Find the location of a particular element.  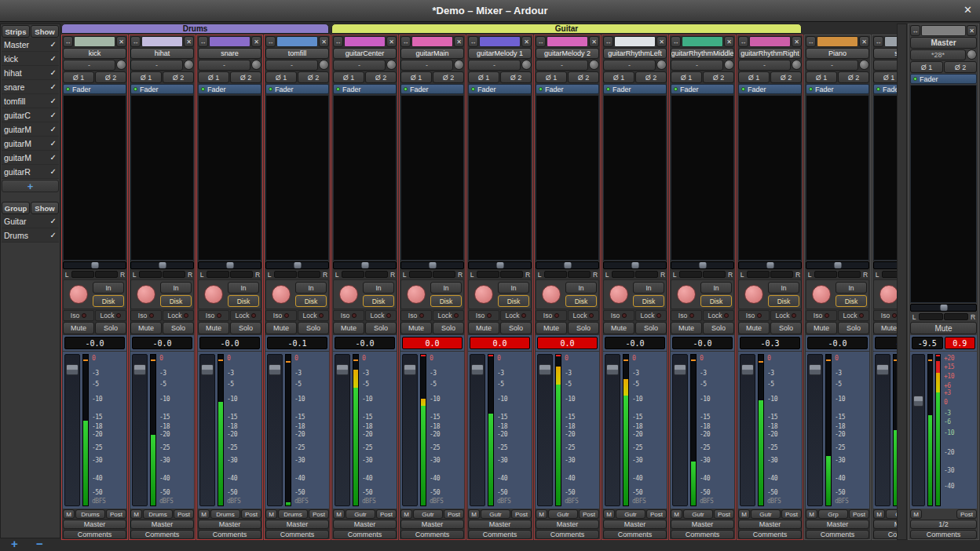

peak-display: -0.3 is located at coordinates (770, 343).